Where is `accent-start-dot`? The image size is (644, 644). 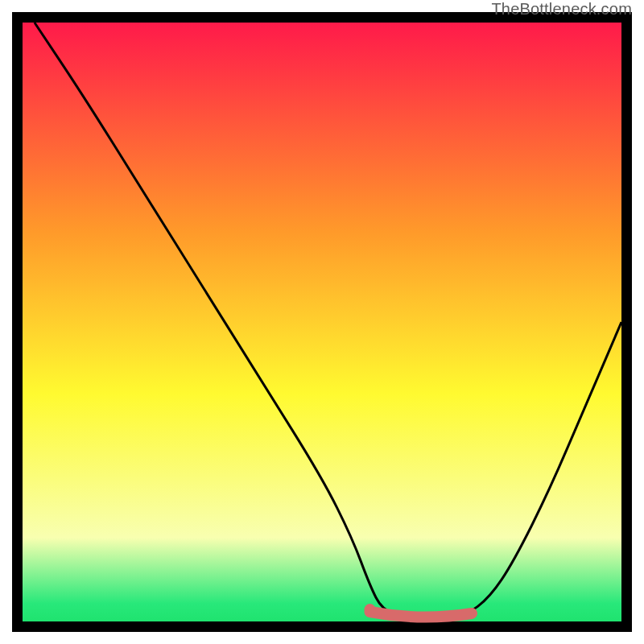
accent-start-dot is located at coordinates (370, 609).